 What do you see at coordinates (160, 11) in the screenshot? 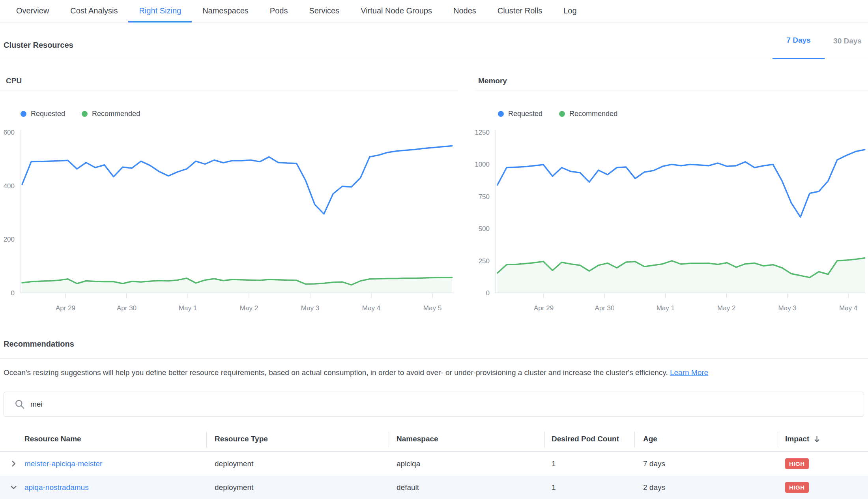
I see `tab-right-sizing-label: Right Sizing` at bounding box center [160, 11].